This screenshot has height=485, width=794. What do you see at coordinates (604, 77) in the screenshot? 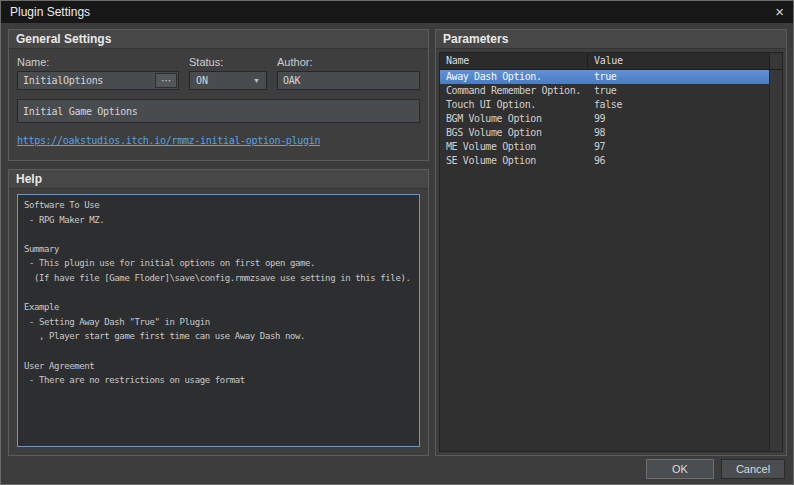
I see `table-row: Away Dash Option.true` at bounding box center [604, 77].